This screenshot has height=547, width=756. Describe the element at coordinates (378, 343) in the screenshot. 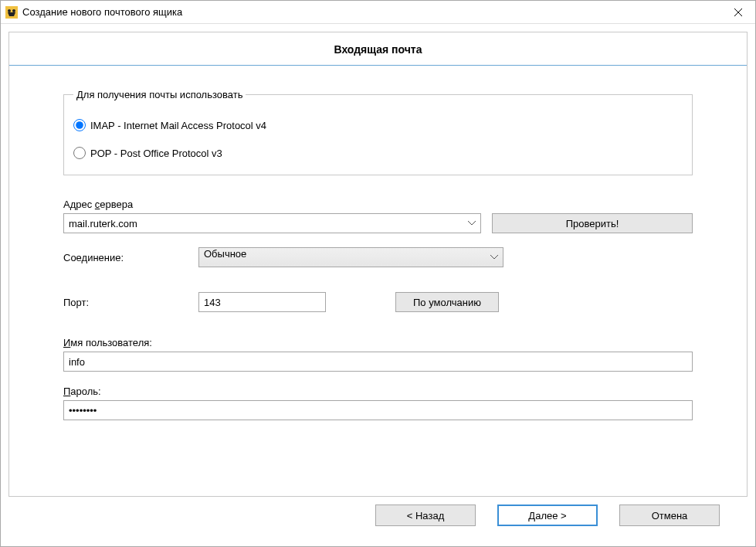

I see `username-label: Имя пользователя:` at that location.